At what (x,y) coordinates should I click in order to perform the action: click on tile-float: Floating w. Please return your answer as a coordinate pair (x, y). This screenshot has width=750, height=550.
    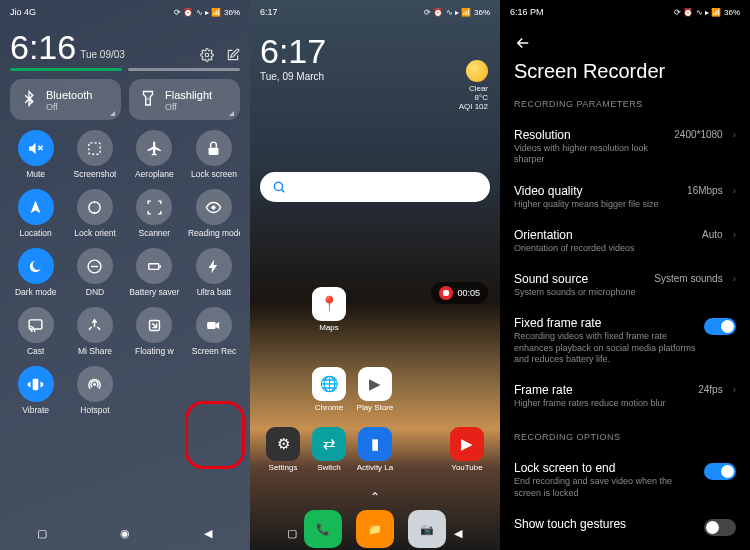
    Looking at the image, I should click on (154, 332).